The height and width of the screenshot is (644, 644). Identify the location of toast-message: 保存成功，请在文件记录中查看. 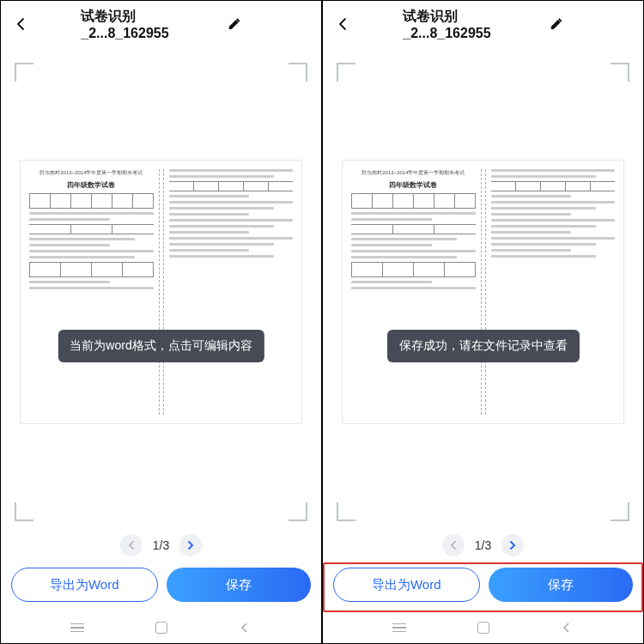
(483, 346).